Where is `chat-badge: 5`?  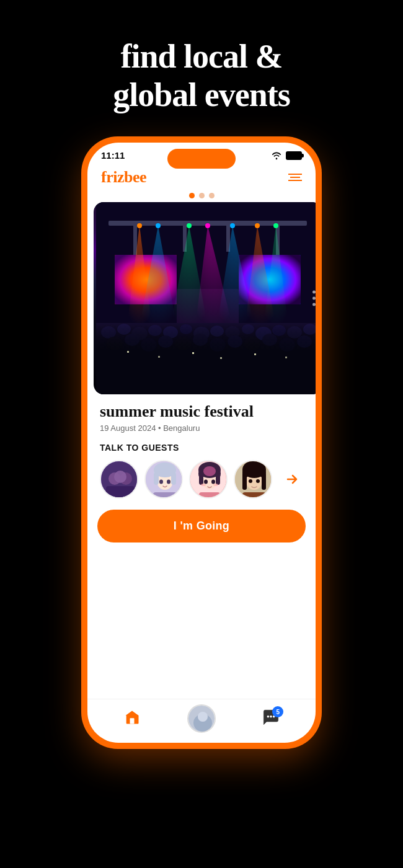
chat-badge: 5 is located at coordinates (278, 712).